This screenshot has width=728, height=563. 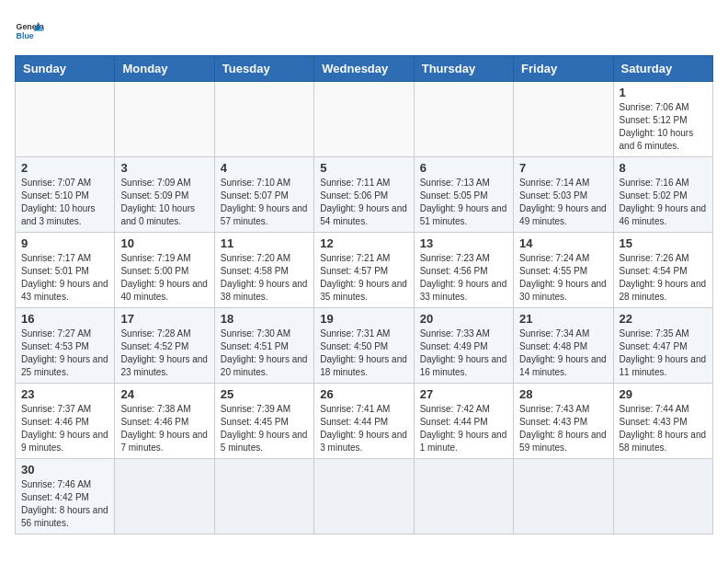 I want to click on calendar-cell: 30Sunrise: 7:46 AM Sunset: 4:42 PM Dayli…, so click(x=65, y=497).